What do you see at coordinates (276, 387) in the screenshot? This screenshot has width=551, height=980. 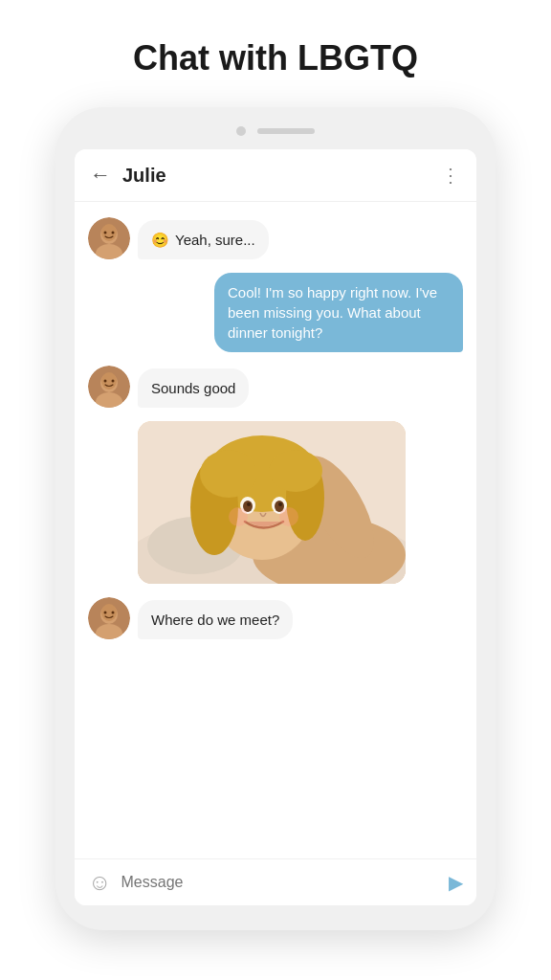 I see `message-row: Sounds good` at bounding box center [276, 387].